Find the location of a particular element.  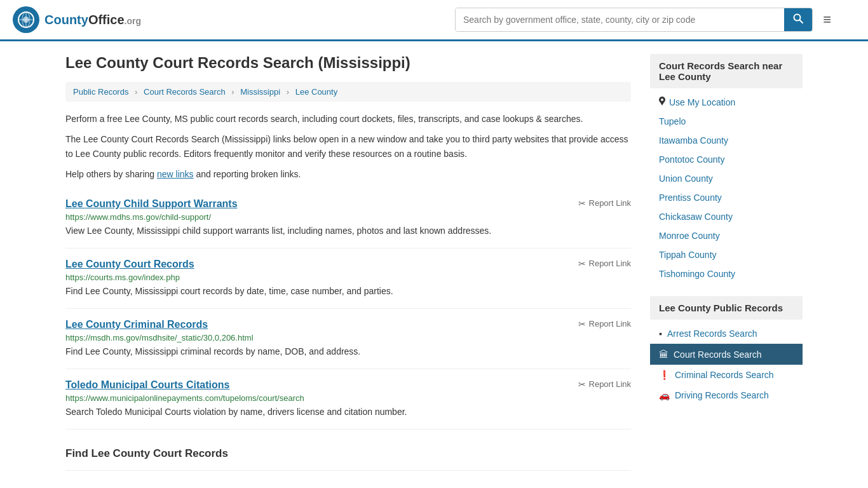

location-icon is located at coordinates (662, 102).